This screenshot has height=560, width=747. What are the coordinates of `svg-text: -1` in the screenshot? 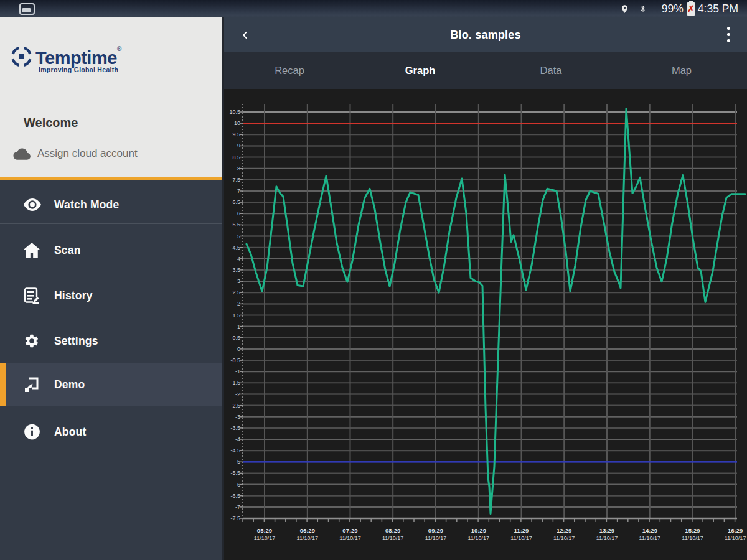 It's located at (238, 371).